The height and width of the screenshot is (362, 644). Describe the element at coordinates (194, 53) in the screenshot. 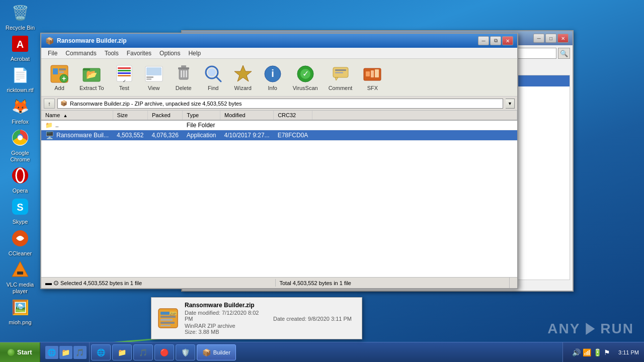

I see `menu-help: Help` at that location.